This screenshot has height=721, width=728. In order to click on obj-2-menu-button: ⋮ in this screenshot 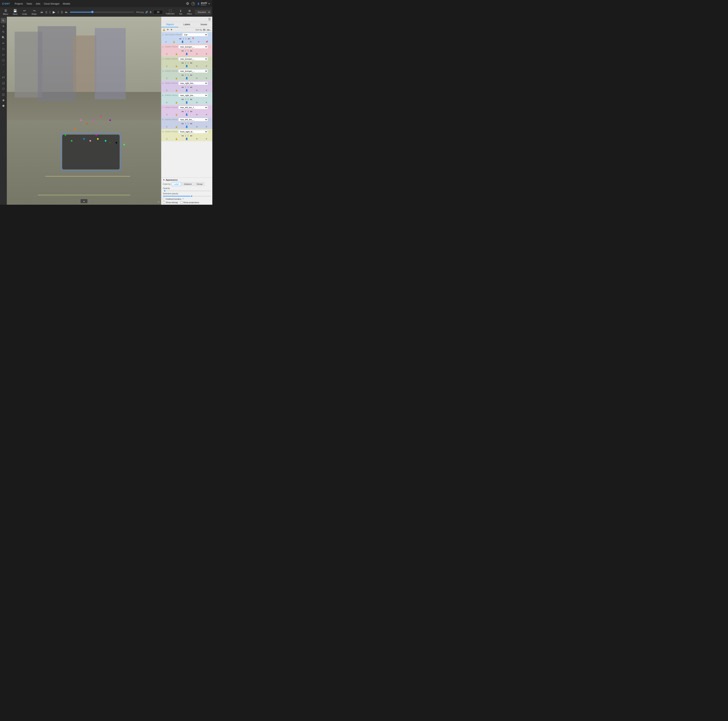, I will do `click(210, 47)`.